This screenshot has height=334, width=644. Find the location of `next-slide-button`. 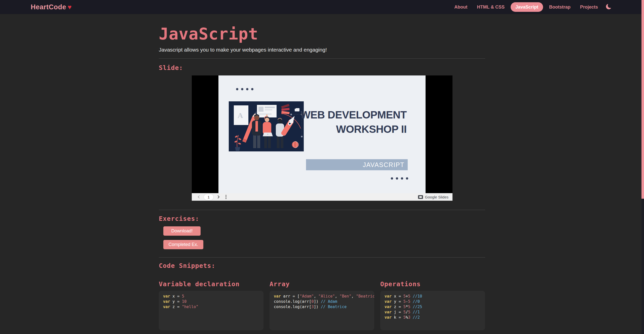

next-slide-button is located at coordinates (218, 197).